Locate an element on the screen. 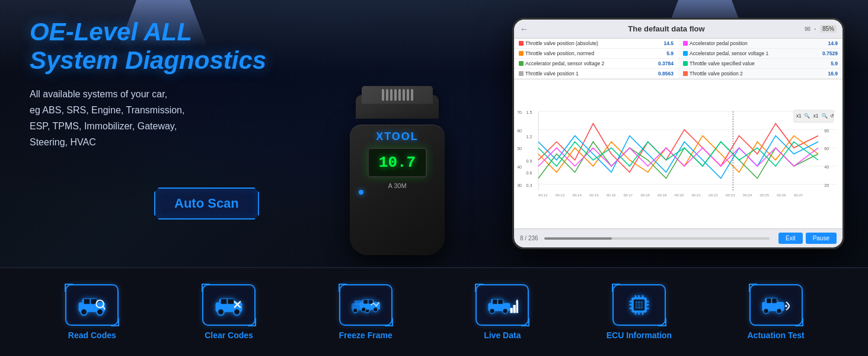 This screenshot has height=356, width=868. data-label-3: Throttle valve position, normed is located at coordinates (556, 53).